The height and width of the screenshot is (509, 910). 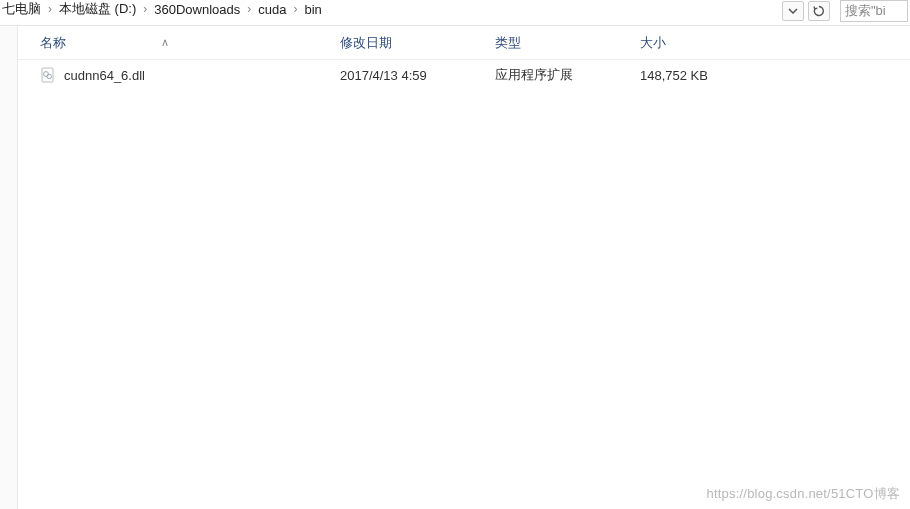 I want to click on sidebar-sliver, so click(x=9, y=268).